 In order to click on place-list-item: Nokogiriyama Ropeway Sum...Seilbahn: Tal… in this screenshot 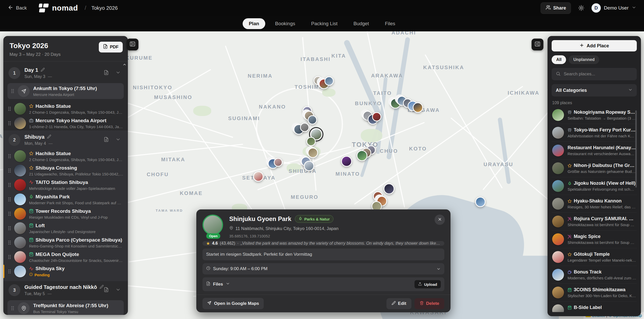, I will do `click(594, 115)`.